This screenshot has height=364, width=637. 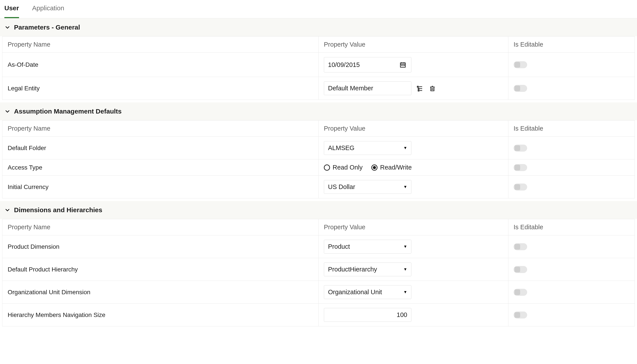 I want to click on hierarchy-nav-size-input: 100, so click(x=368, y=315).